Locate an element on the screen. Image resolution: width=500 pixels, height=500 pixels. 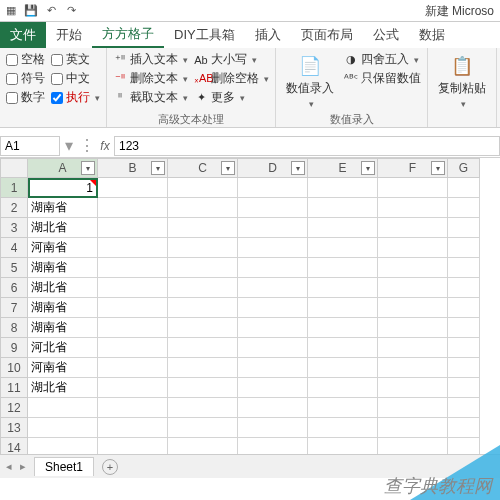
row-header: 3 is located at coordinates (14, 228).